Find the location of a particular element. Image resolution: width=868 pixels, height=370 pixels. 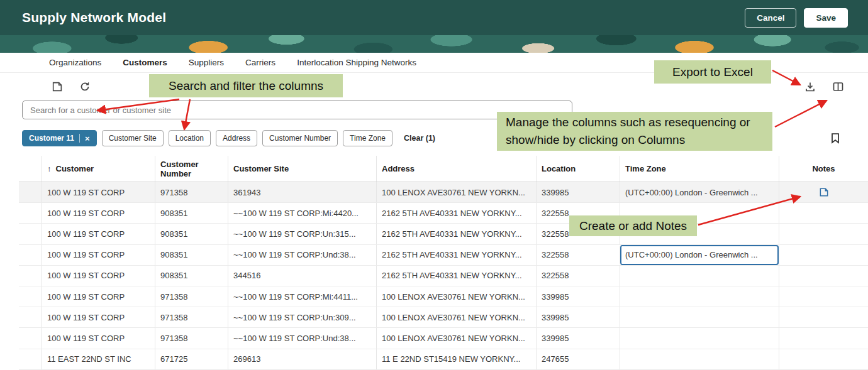

column-header-notes: Notes is located at coordinates (823, 168).